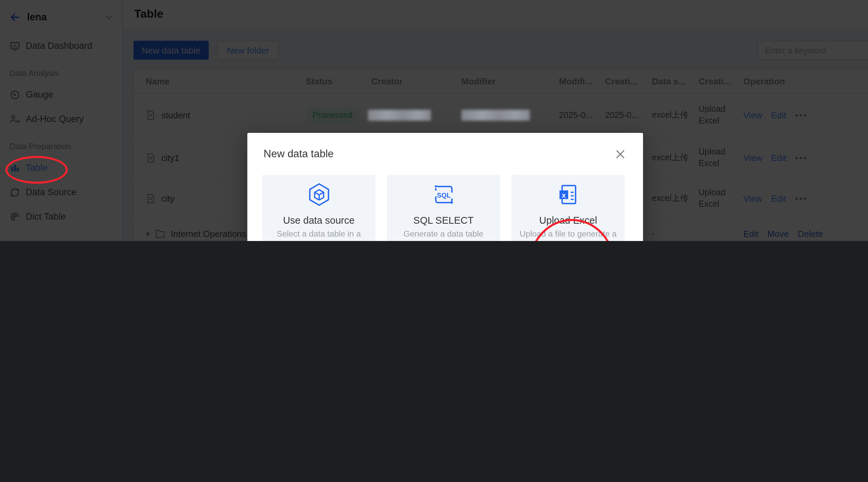  Describe the element at coordinates (319, 195) in the screenshot. I see `data-source-cube-icon` at that location.